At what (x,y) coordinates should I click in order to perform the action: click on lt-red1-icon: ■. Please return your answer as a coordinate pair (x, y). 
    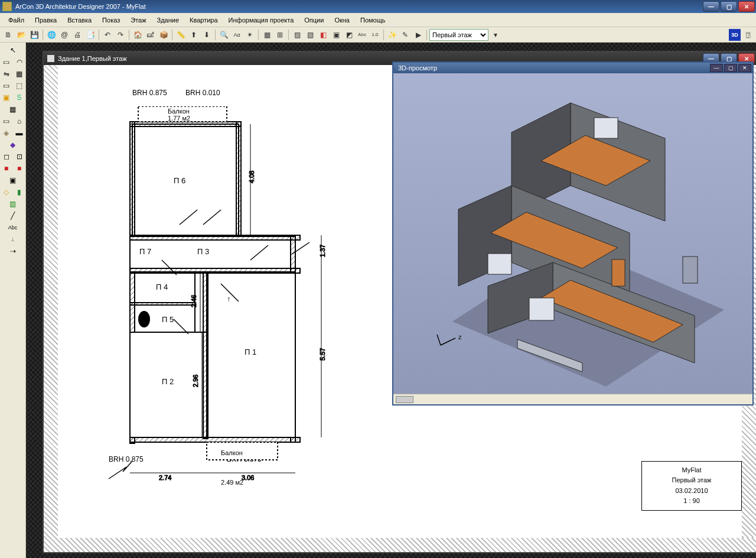
    Looking at the image, I should click on (6, 168).